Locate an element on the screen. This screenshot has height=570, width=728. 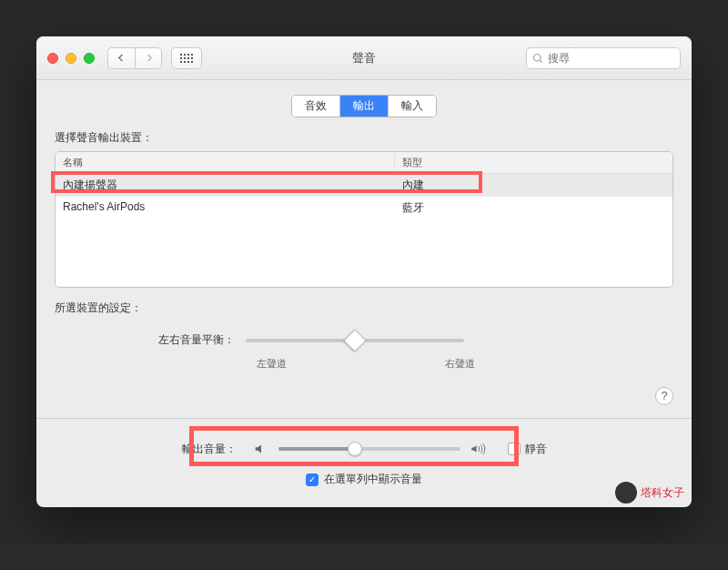
tab-output: 輸出 is located at coordinates (364, 106).